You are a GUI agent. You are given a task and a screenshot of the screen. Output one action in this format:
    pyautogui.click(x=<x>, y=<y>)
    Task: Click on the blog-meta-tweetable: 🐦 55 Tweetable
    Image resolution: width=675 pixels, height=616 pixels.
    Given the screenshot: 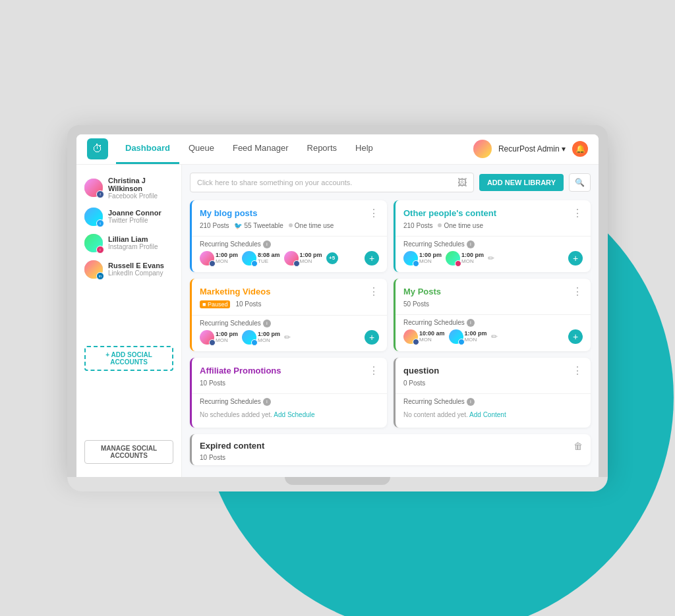 What is the action you would take?
    pyautogui.click(x=258, y=225)
    